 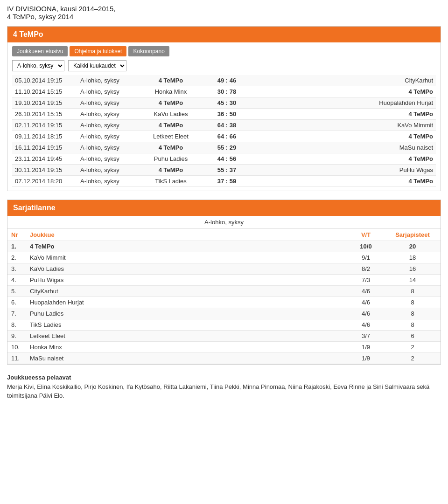 I want to click on standing-nr: 6., so click(x=17, y=303).